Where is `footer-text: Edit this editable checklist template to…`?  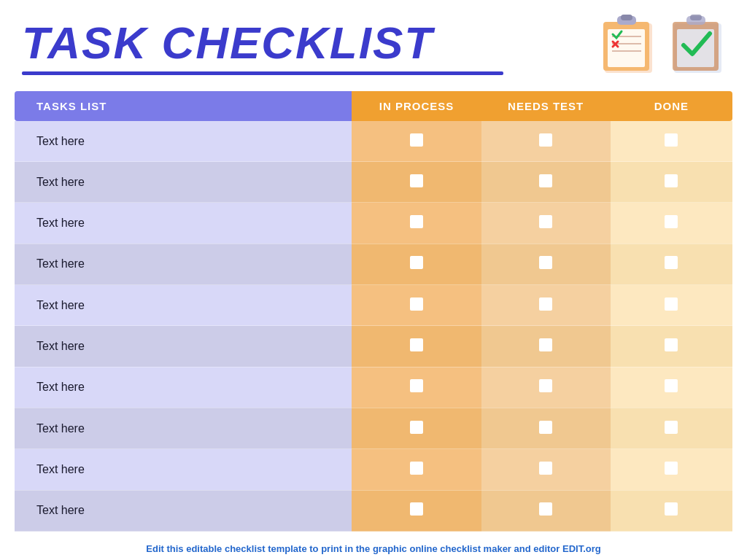 footer-text: Edit this editable checklist template to… is located at coordinates (374, 548).